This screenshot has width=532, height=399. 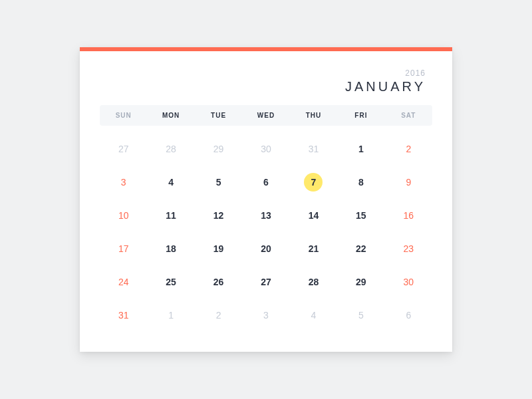 What do you see at coordinates (408, 249) in the screenshot?
I see `calendar-day-number: 23` at bounding box center [408, 249].